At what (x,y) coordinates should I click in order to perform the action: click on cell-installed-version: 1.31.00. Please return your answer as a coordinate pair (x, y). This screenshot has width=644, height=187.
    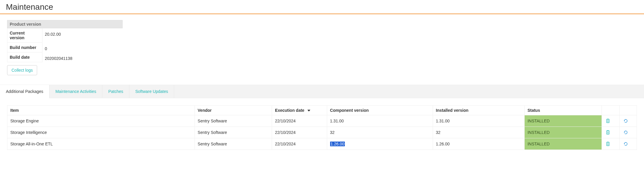
    Looking at the image, I should click on (479, 121).